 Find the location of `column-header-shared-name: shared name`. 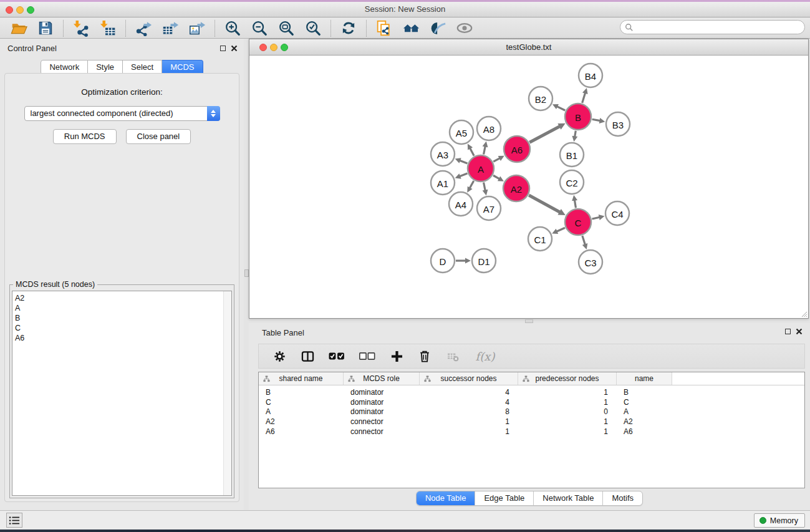

column-header-shared-name: shared name is located at coordinates (301, 379).